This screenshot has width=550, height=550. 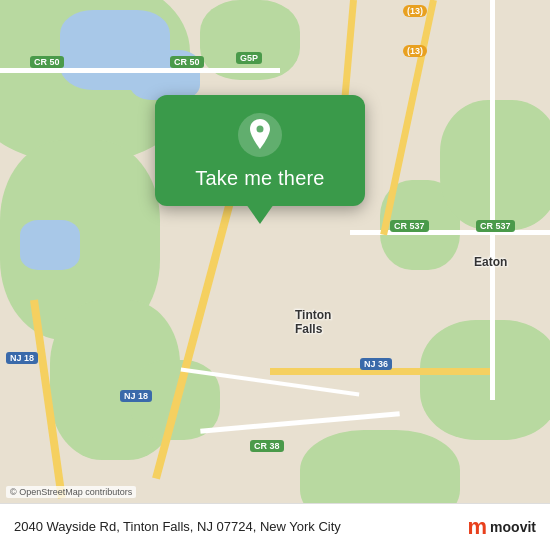 What do you see at coordinates (249, 58) in the screenshot?
I see `g5p-label: G5P` at bounding box center [249, 58].